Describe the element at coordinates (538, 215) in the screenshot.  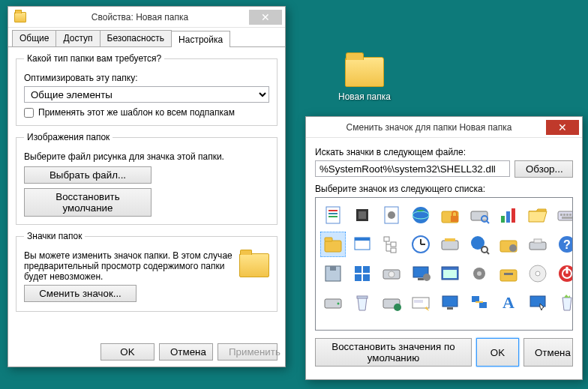
I see `folder-open` at that location.